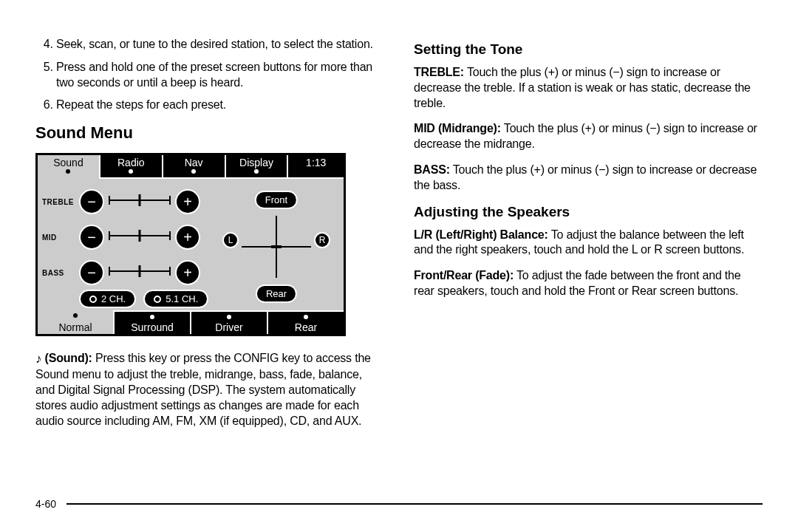 The width and height of the screenshot is (798, 532). Describe the element at coordinates (415, 504) in the screenshot. I see `footer-rule` at that location.